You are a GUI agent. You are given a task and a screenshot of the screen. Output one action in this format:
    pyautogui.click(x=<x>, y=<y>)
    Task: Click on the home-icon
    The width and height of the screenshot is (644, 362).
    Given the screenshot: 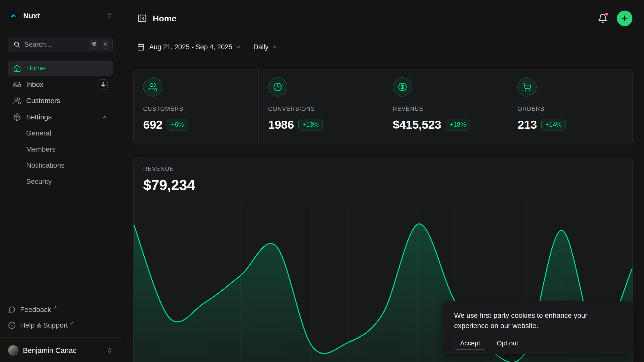 What is the action you would take?
    pyautogui.click(x=17, y=68)
    